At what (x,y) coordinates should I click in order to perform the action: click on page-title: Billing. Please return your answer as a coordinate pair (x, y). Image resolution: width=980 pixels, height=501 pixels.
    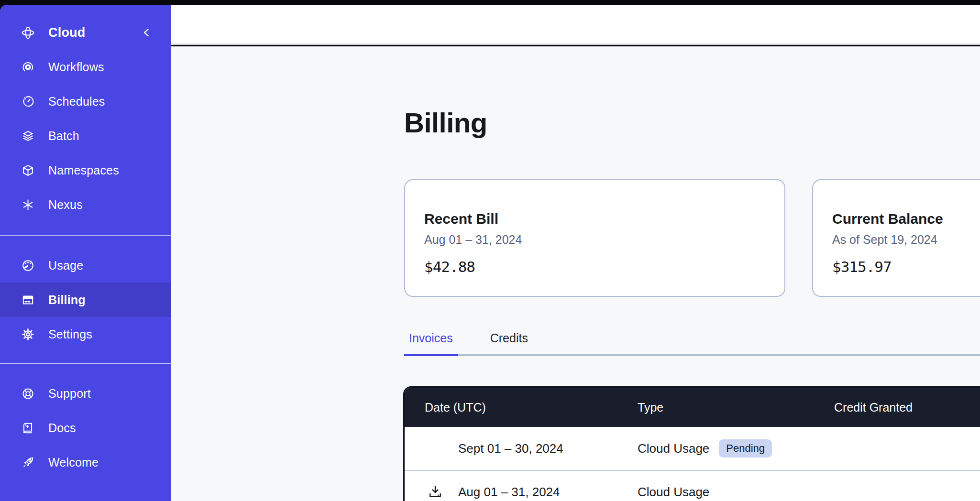
    Looking at the image, I should click on (446, 122).